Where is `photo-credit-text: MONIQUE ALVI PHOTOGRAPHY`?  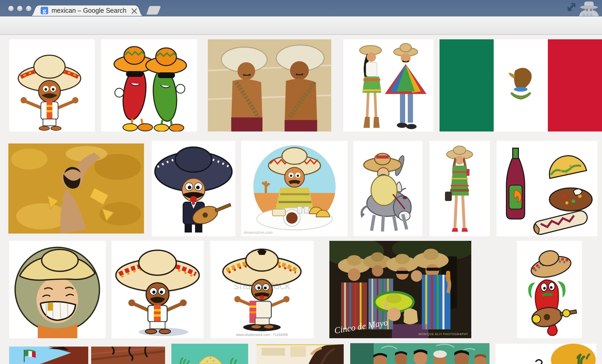 photo-credit-text: MONIQUE ALVI PHOTOGRAPHY is located at coordinates (443, 334).